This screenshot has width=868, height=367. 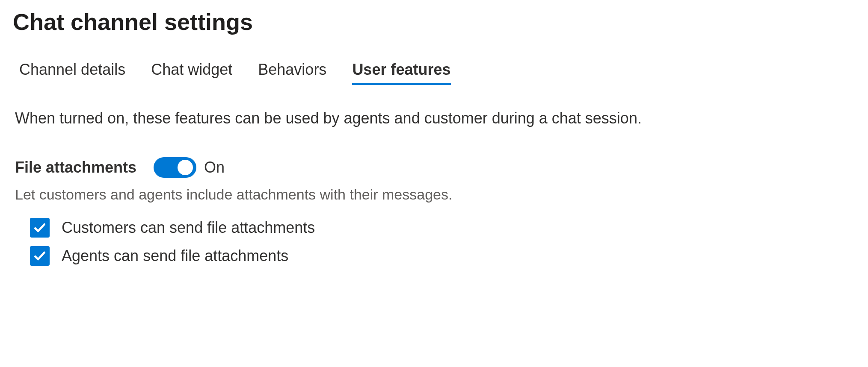 I want to click on toggle-knob-icon, so click(x=185, y=167).